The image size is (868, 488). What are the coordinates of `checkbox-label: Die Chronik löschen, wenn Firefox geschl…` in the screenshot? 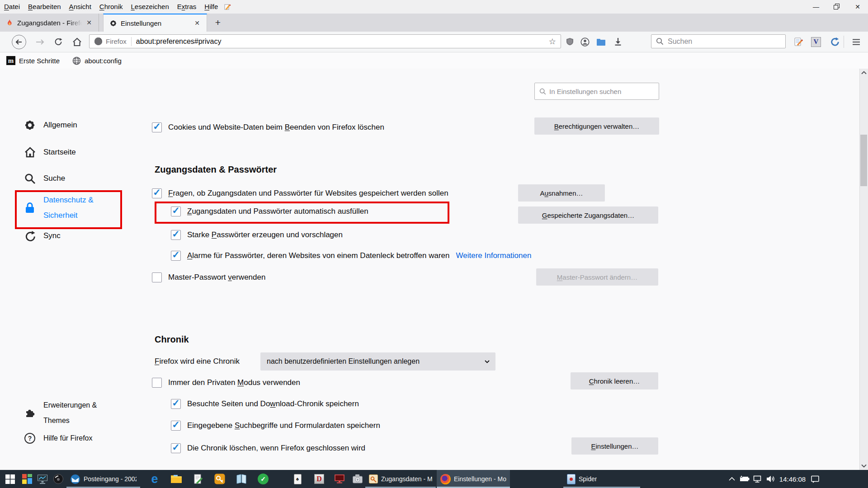 It's located at (276, 448).